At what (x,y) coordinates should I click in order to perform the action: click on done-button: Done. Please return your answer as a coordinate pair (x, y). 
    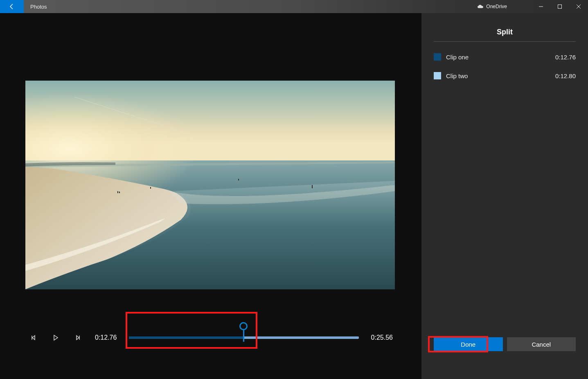
    Looking at the image, I should click on (468, 344).